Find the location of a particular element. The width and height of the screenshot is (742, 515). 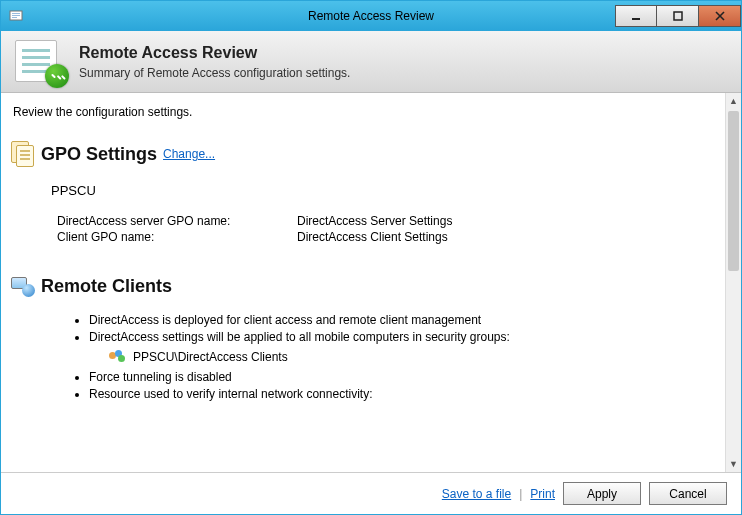

gpo-change-link: Change... is located at coordinates (189, 154).